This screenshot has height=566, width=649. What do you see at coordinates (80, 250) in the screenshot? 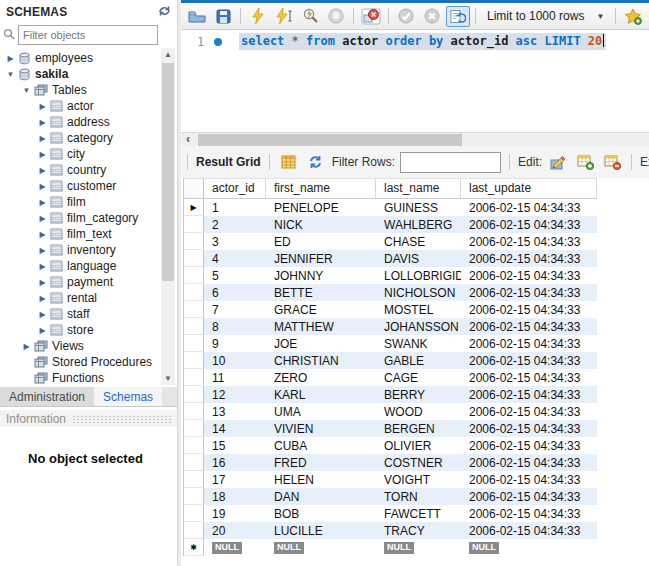
I see `tree-item-inventory: ▶inventory` at bounding box center [80, 250].